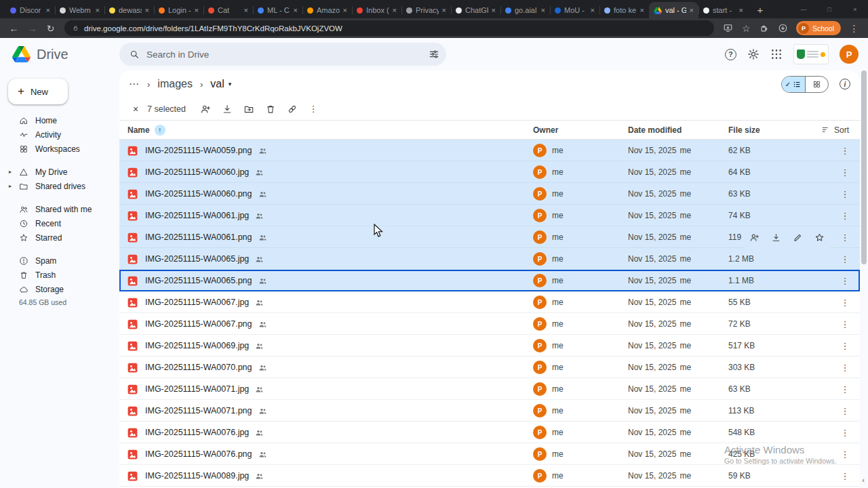  I want to click on sidebar-item-spam: Spam, so click(60, 260).